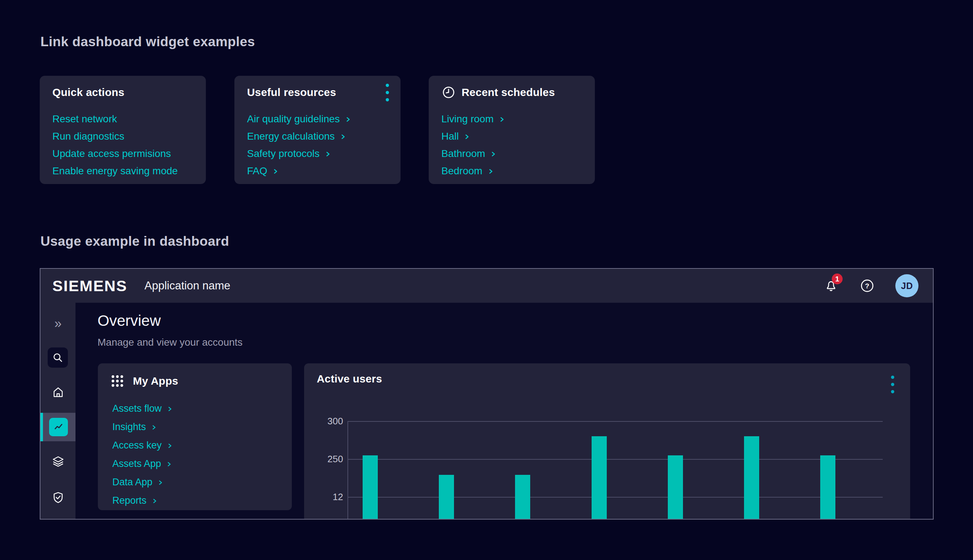  What do you see at coordinates (58, 498) in the screenshot?
I see `sidebar-item-security: 1` at bounding box center [58, 498].